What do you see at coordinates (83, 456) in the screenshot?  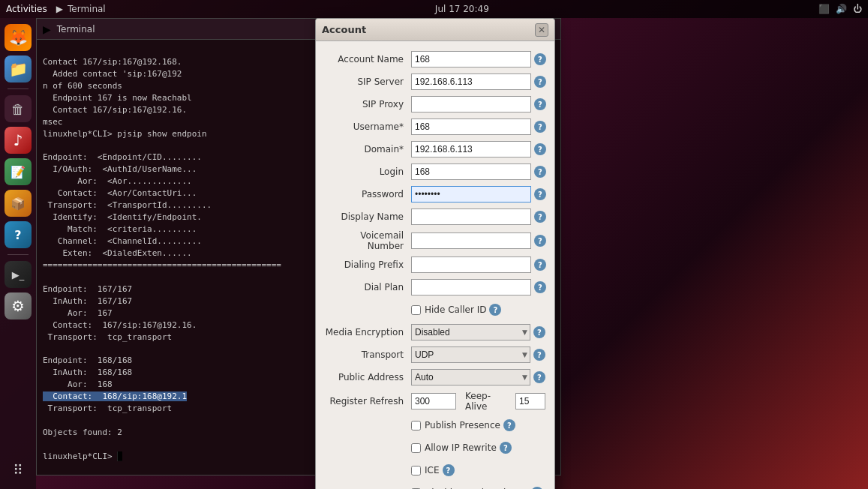 I see `terminal-prompt: linuxhelp*CLI> █` at bounding box center [83, 456].